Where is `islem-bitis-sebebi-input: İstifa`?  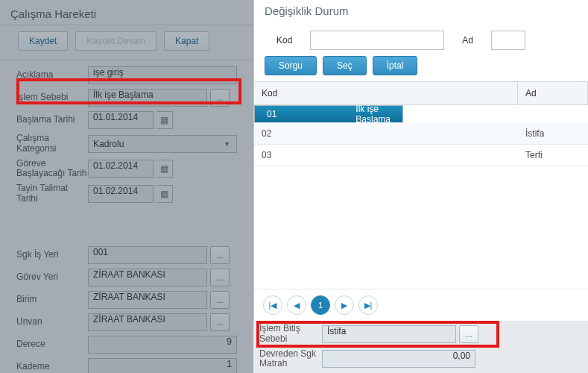
islem-bitis-sebebi-input: İstifa is located at coordinates (389, 334).